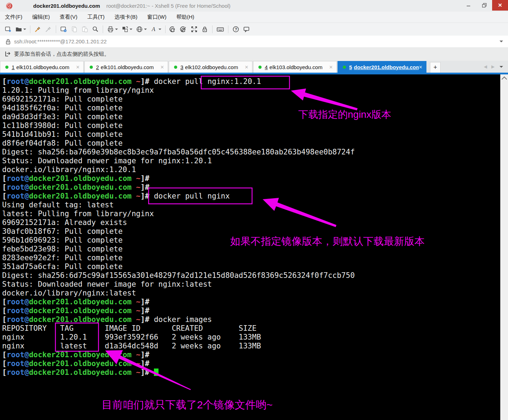 The image size is (508, 420). What do you see at coordinates (8, 29) in the screenshot?
I see `new-session-button` at bounding box center [8, 29].